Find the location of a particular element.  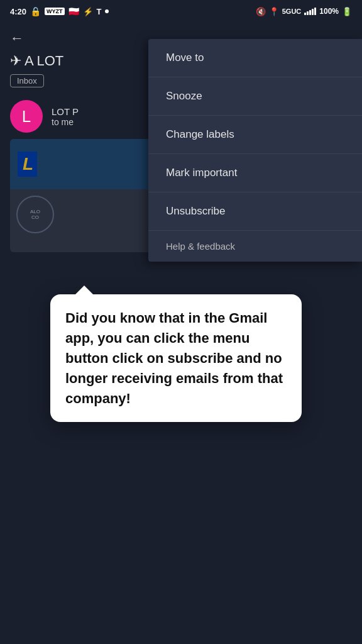

tesla-icon: T is located at coordinates (99, 11).